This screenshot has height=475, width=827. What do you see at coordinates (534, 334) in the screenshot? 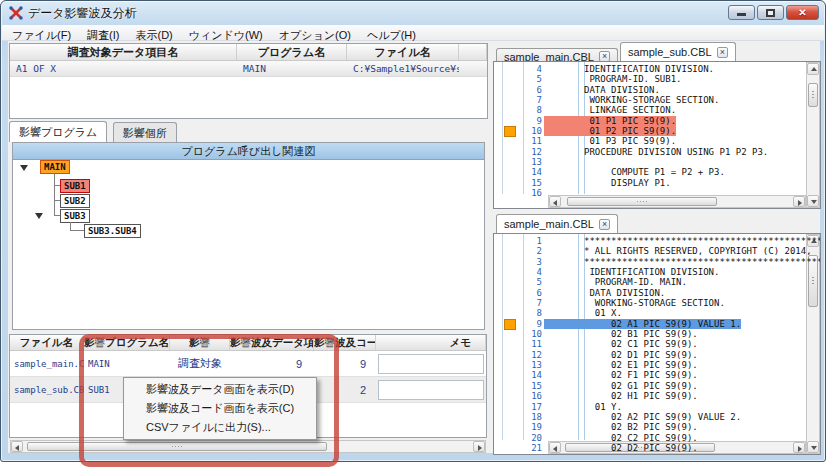
I see `line-number: 10` at bounding box center [534, 334].